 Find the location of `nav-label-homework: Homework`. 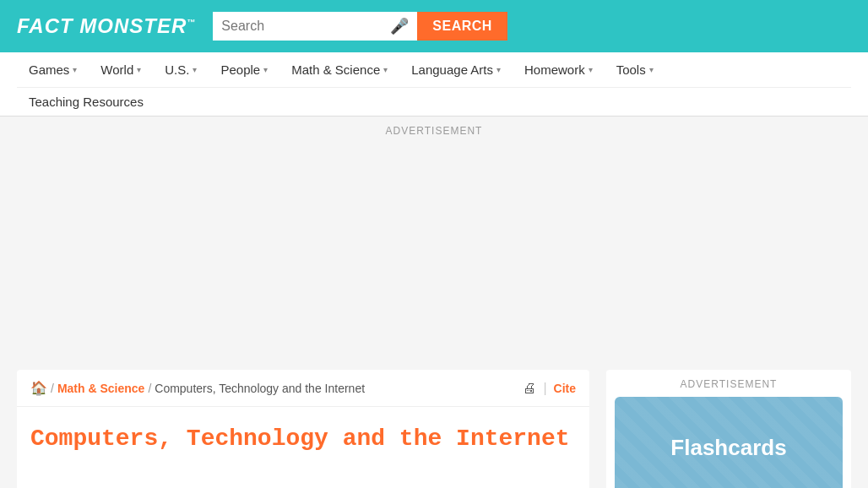

nav-label-homework: Homework is located at coordinates (555, 69).